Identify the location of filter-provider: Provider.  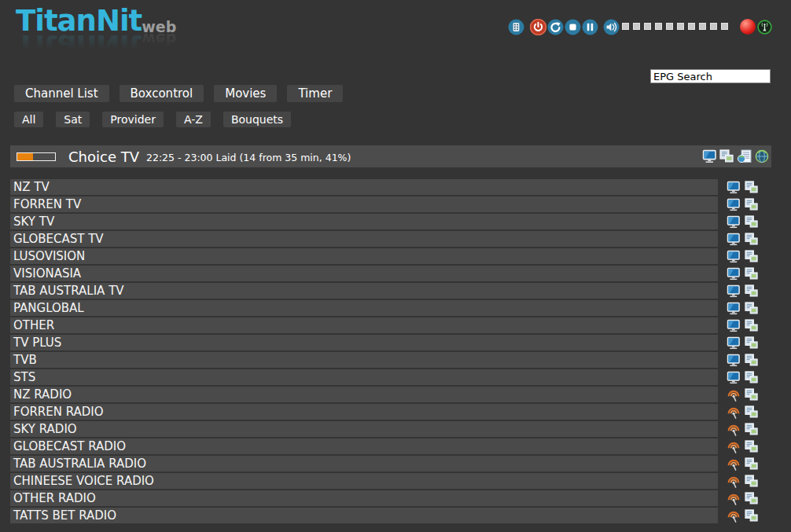
(133, 119).